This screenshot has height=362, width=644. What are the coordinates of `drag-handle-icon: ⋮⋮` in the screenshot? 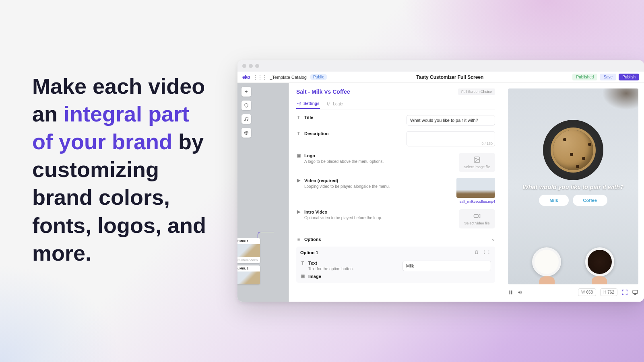 It's located at (487, 253).